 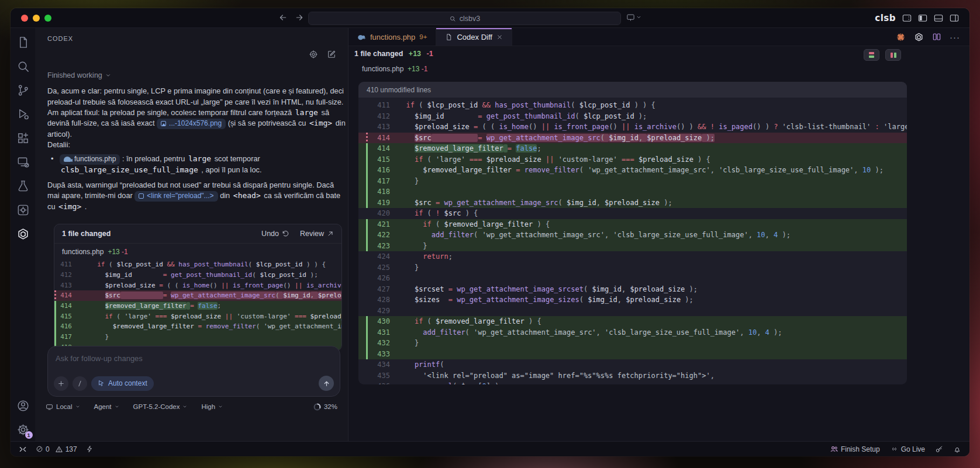 What do you see at coordinates (313, 54) in the screenshot?
I see `codex-settings-gear-icon` at bounding box center [313, 54].